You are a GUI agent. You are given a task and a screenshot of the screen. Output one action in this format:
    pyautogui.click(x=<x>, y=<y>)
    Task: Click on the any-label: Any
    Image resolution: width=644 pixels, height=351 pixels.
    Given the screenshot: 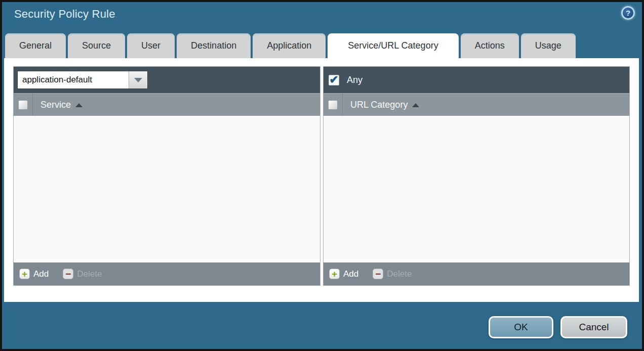 What is the action you would take?
    pyautogui.click(x=354, y=80)
    